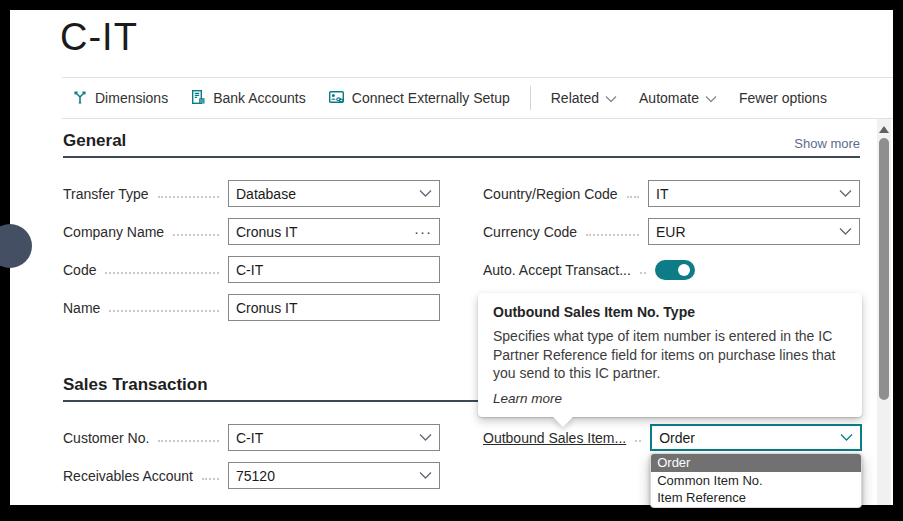  I want to click on automate-label: Automate, so click(669, 98).